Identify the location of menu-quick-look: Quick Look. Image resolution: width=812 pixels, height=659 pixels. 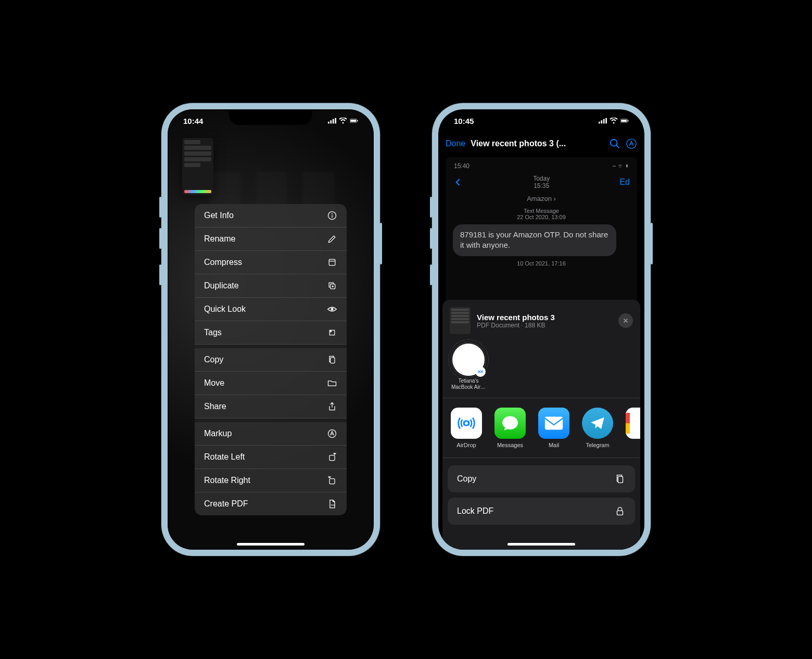
(271, 309).